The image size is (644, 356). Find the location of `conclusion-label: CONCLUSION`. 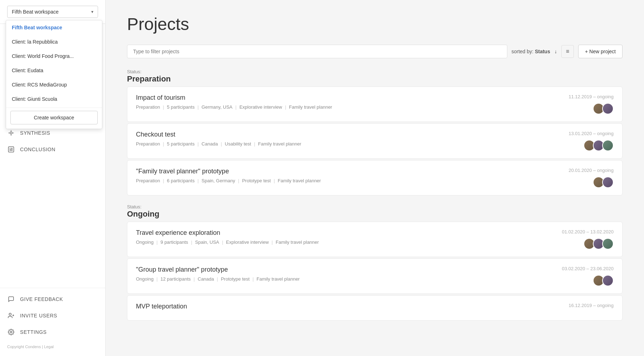

conclusion-label: CONCLUSION is located at coordinates (38, 149).